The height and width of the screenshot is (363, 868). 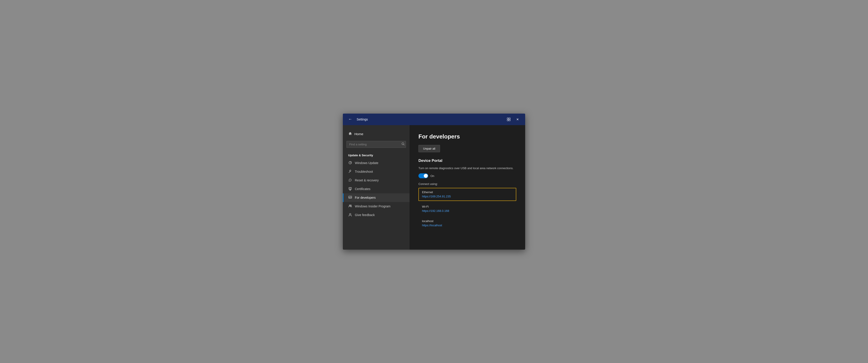 I want to click on connection-ethernet-url: https://169.254.91.235, so click(x=436, y=196).